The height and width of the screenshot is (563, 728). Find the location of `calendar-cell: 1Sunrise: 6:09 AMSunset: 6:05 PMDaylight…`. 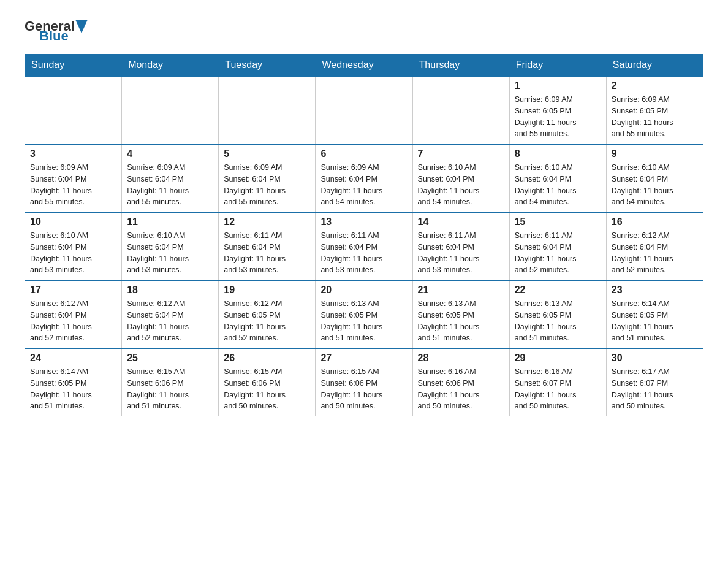

calendar-cell: 1Sunrise: 6:09 AMSunset: 6:05 PMDaylight… is located at coordinates (558, 110).